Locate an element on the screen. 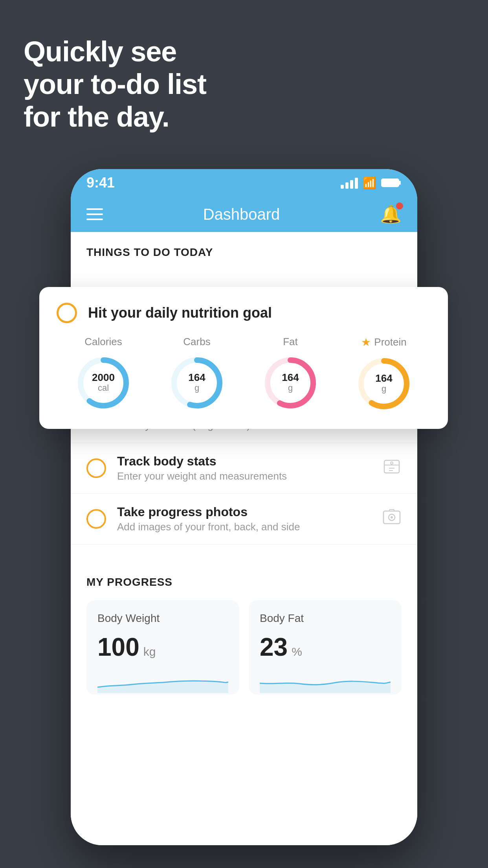 This screenshot has height=868, width=488. app-header: Dashboard 🔔 is located at coordinates (244, 214).